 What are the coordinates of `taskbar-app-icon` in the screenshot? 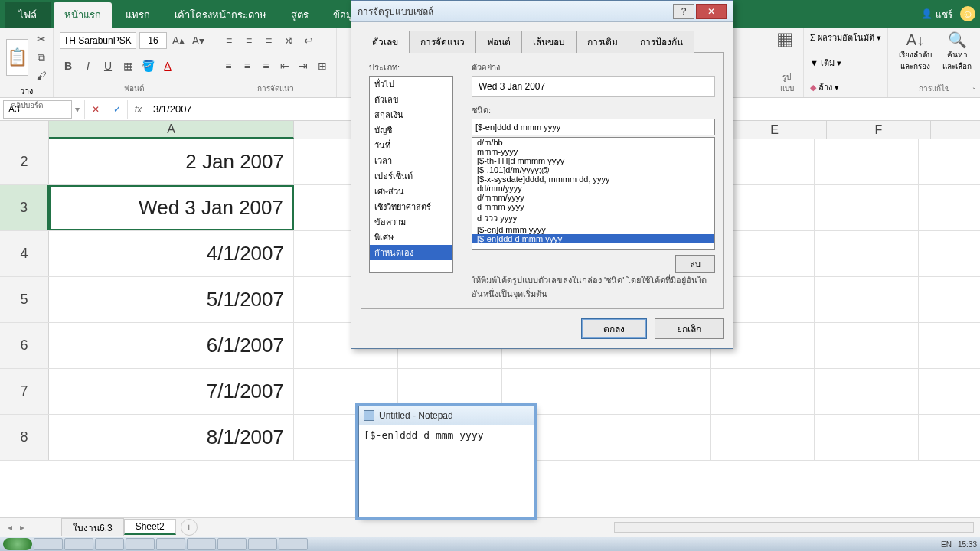 It's located at (201, 544).